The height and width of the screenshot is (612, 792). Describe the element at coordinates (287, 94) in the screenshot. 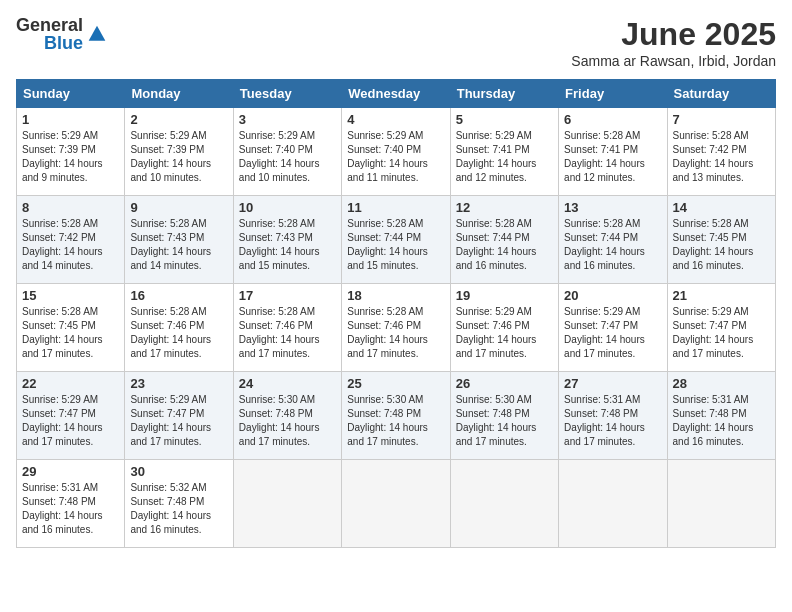

I see `col-tuesday: Tuesday` at that location.